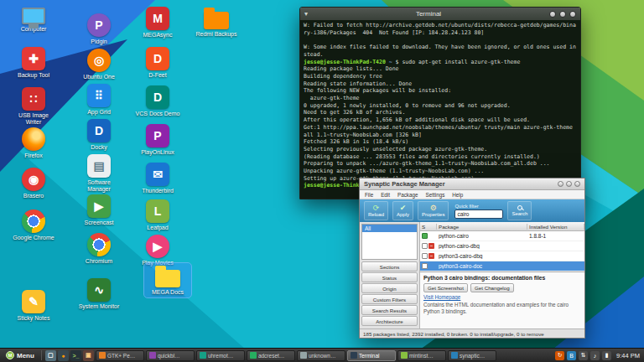 This screenshot has width=644, height=362. Describe the element at coordinates (389, 266) in the screenshot. I see `sidebar-button-sections: Sections` at that location.